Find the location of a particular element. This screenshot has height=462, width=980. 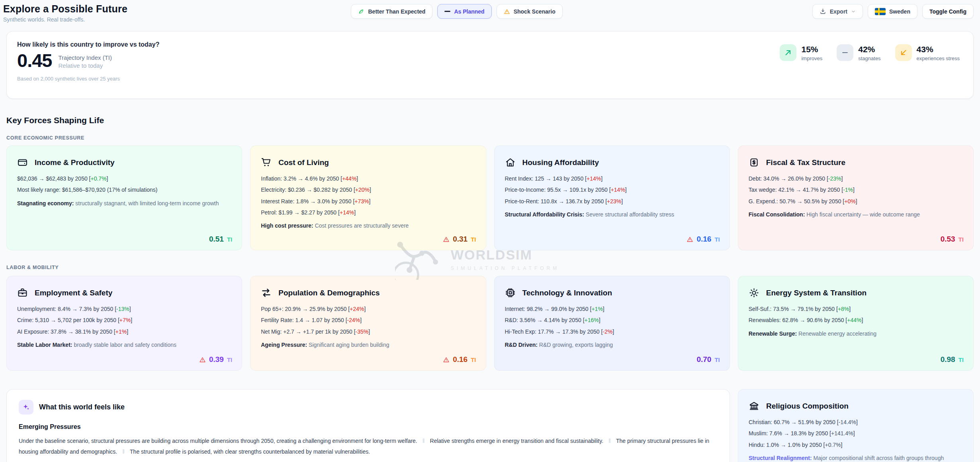

ti-value: 0.31 is located at coordinates (460, 239).